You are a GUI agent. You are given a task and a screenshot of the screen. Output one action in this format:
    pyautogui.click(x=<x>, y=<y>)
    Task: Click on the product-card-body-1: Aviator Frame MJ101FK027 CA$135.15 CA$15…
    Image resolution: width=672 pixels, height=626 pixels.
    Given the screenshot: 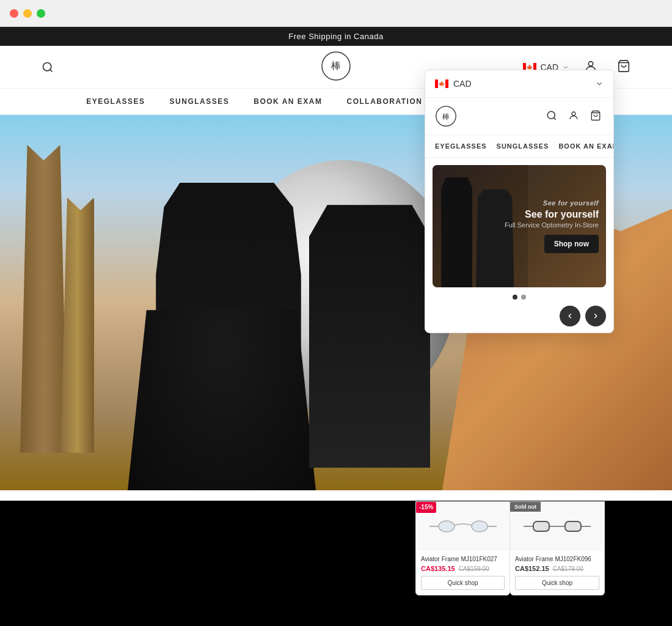 What is the action you would take?
    pyautogui.click(x=463, y=573)
    